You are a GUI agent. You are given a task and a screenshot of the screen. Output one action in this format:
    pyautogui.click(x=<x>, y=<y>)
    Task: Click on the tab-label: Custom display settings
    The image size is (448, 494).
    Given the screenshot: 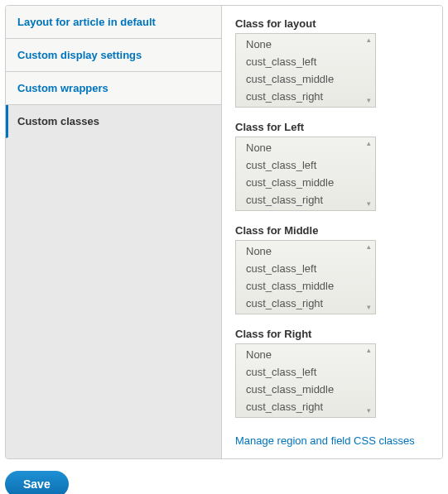 What is the action you would take?
    pyautogui.click(x=79, y=55)
    